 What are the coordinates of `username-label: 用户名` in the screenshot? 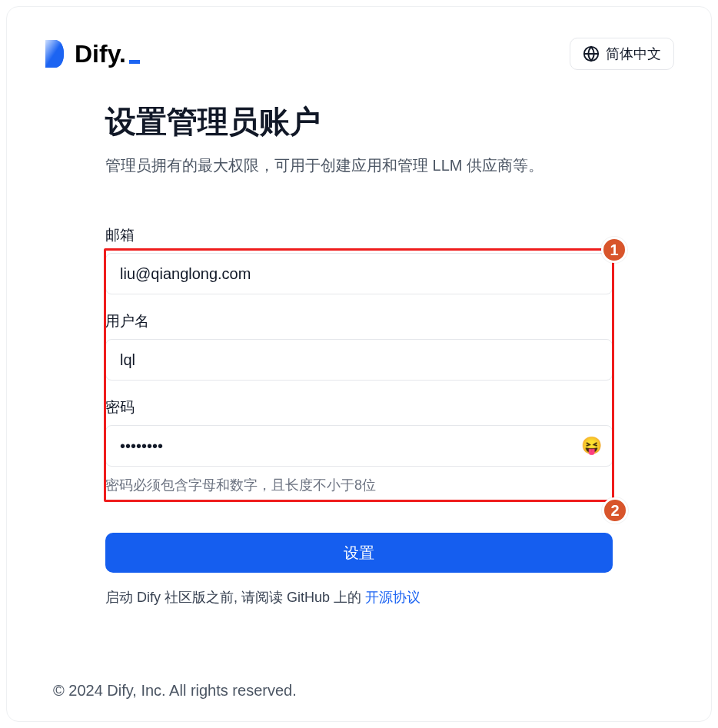 It's located at (359, 321).